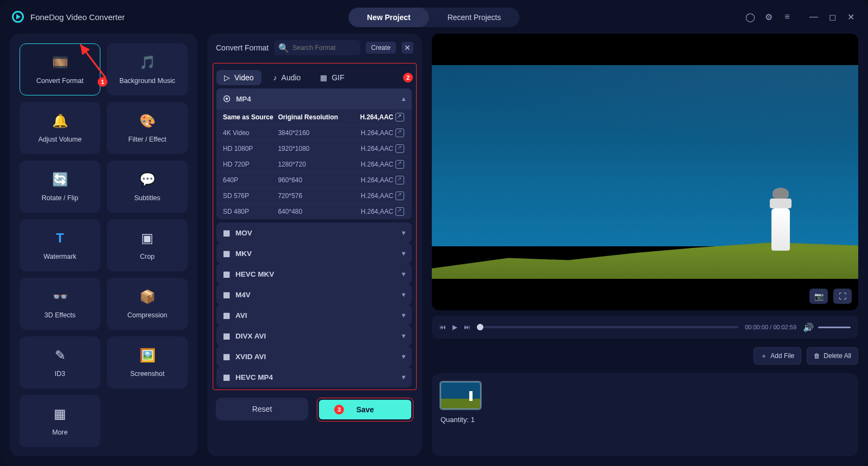 This screenshot has height=466, width=868. What do you see at coordinates (239, 78) in the screenshot?
I see `typetab-video: ▷ Video` at bounding box center [239, 78].